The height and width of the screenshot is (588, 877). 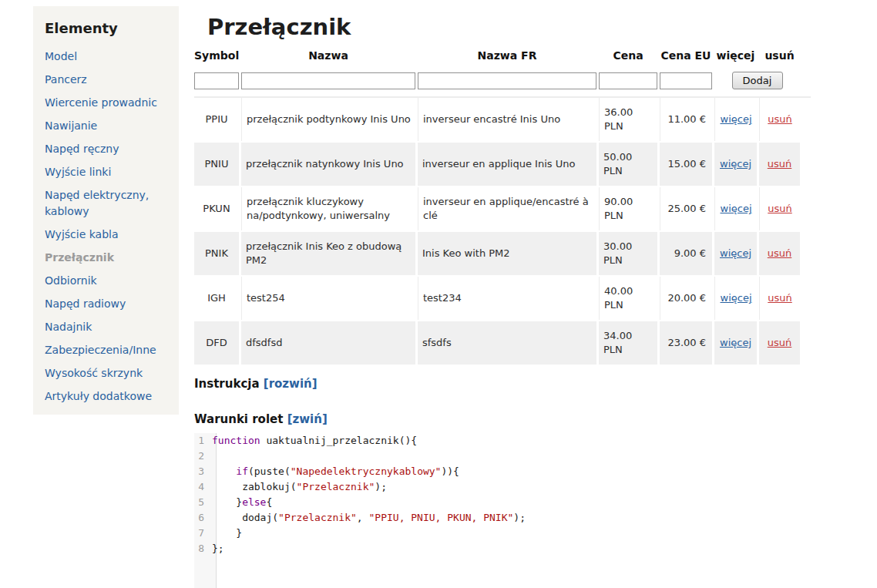 I want to click on sidebar-item-nawijanie: Nawijanie, so click(x=108, y=126).